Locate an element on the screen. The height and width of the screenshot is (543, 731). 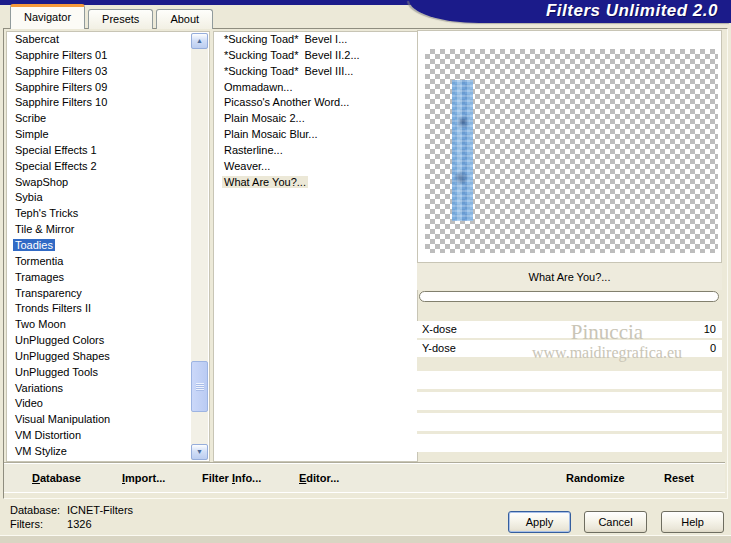
preview-image is located at coordinates (462, 150).